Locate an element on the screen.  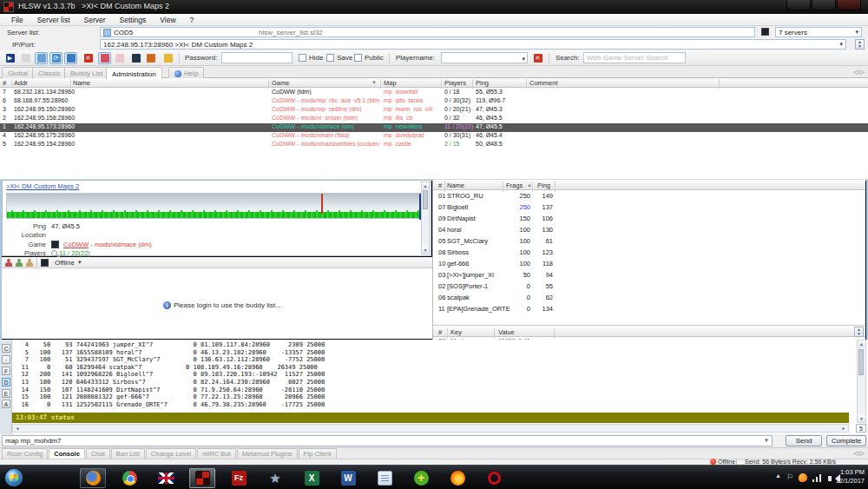
col-name: Name is located at coordinates (456, 186).